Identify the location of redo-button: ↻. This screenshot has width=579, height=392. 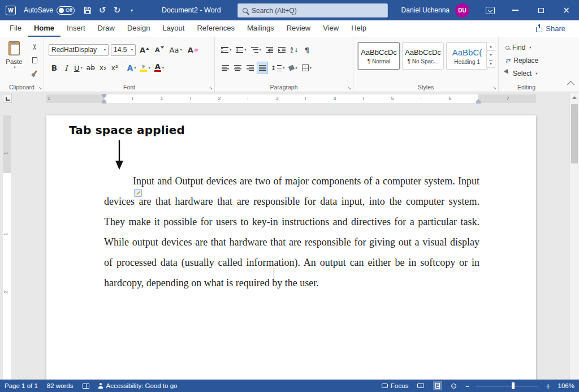
(117, 10).